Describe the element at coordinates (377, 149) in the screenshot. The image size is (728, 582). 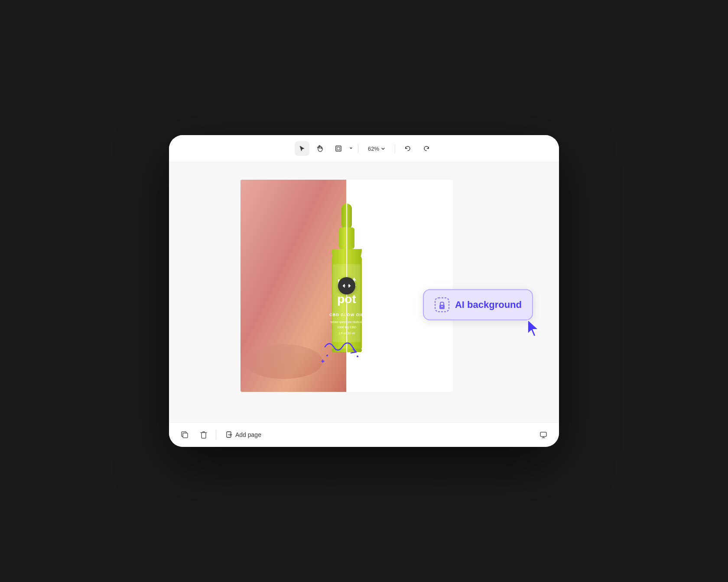
I see `zoom-control: 62%` at that location.